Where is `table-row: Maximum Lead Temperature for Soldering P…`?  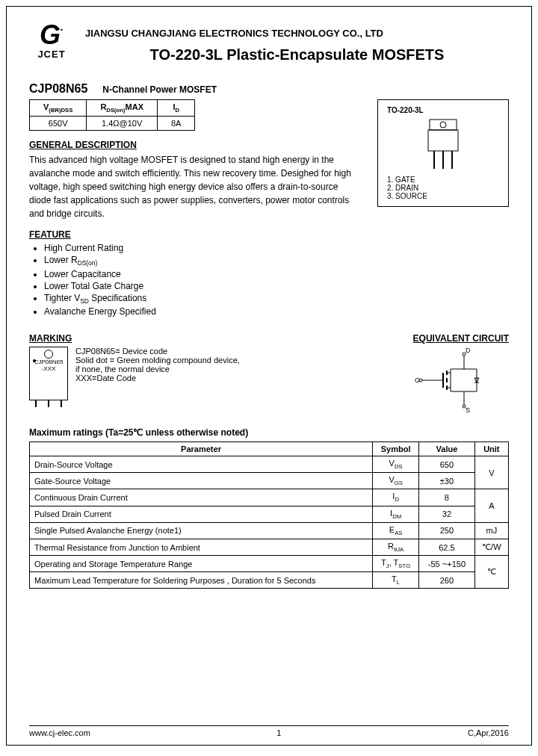 table-row: Maximum Lead Temperature for Soldering P… is located at coordinates (269, 580).